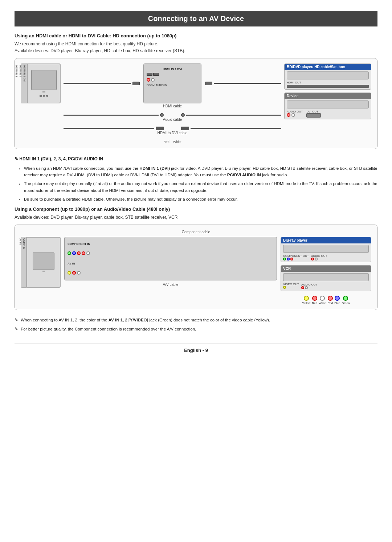 This screenshot has width=392, height=542. What do you see at coordinates (328, 104) in the screenshot?
I see `diagram1-right: BD/DVD player/ HD cable/Sat. box HDMI OU…` at bounding box center [328, 104].